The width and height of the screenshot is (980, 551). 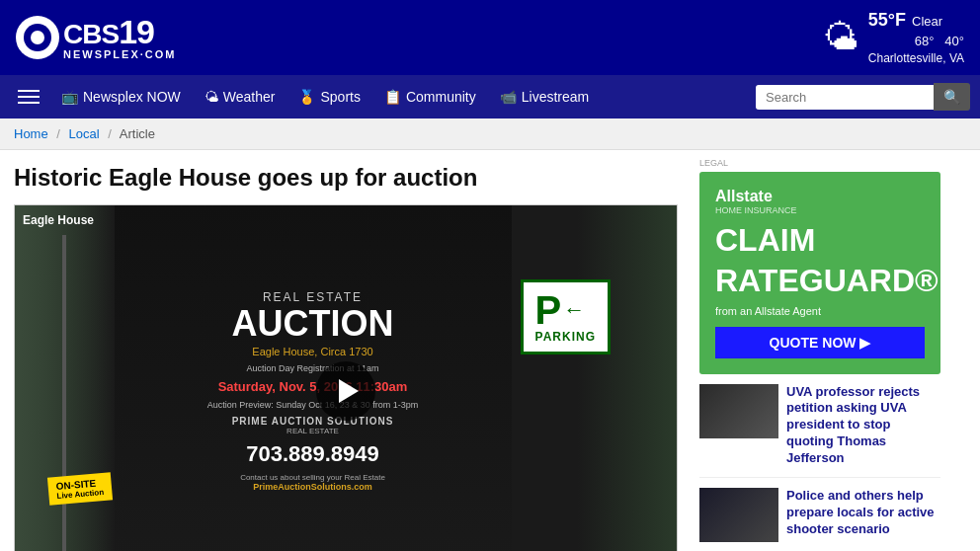 I want to click on sign-sub: Eagle House, Circa 1730, so click(x=312, y=352).